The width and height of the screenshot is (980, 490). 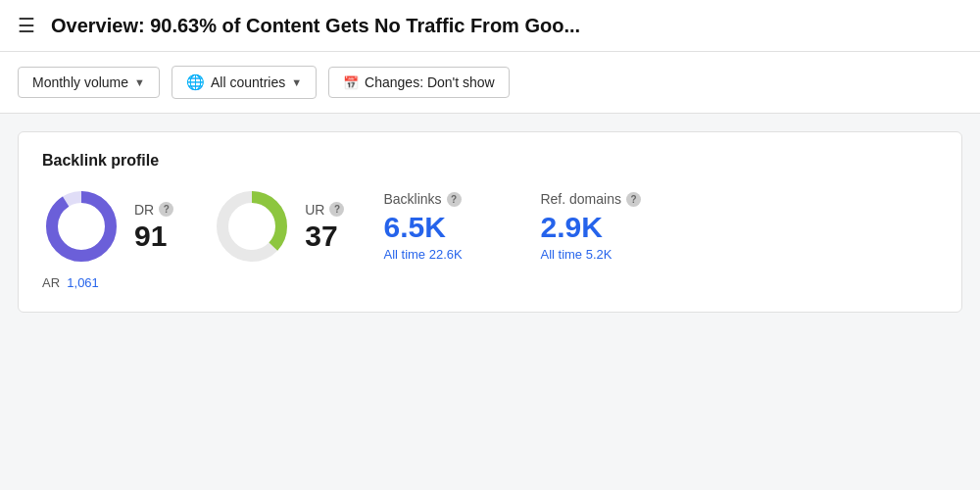 What do you see at coordinates (167, 210) in the screenshot?
I see `dr-help-icon: ?` at bounding box center [167, 210].